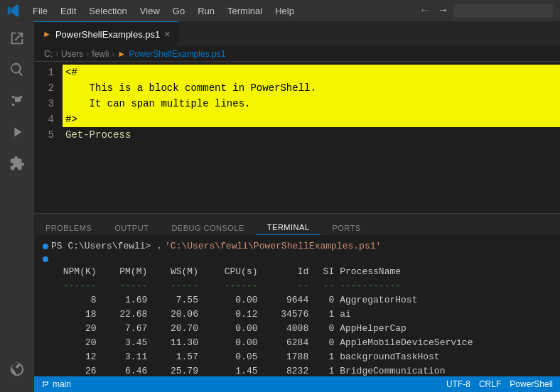 This screenshot has height=392, width=560. I want to click on tab-close-button: ×, so click(167, 34).